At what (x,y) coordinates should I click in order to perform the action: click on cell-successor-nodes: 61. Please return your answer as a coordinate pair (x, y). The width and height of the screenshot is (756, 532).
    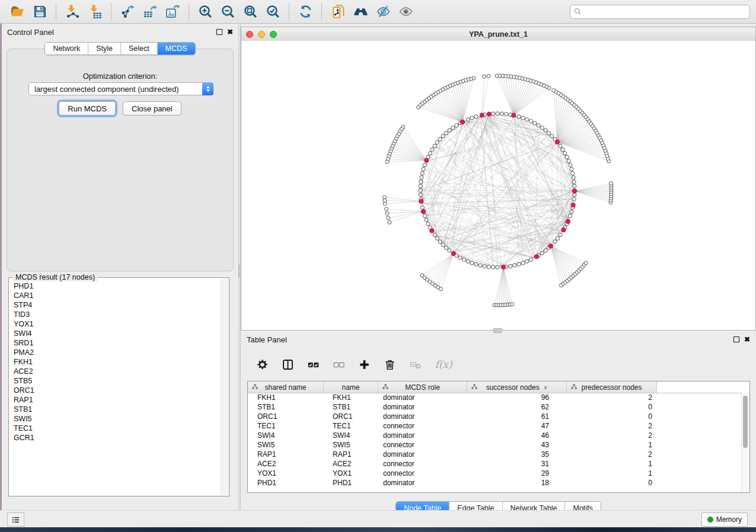
    Looking at the image, I should click on (517, 416).